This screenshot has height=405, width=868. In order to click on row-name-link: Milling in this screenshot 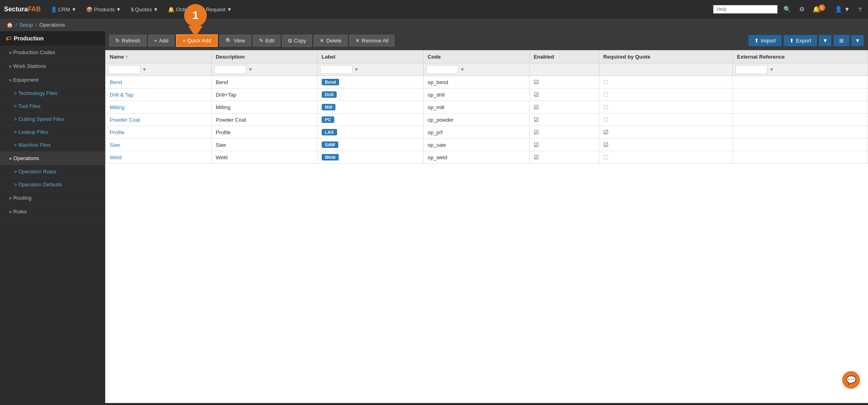, I will do `click(117, 108)`.